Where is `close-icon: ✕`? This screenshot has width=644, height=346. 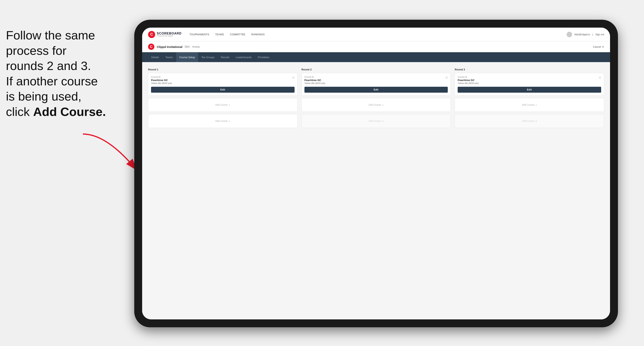 close-icon: ✕ is located at coordinates (603, 47).